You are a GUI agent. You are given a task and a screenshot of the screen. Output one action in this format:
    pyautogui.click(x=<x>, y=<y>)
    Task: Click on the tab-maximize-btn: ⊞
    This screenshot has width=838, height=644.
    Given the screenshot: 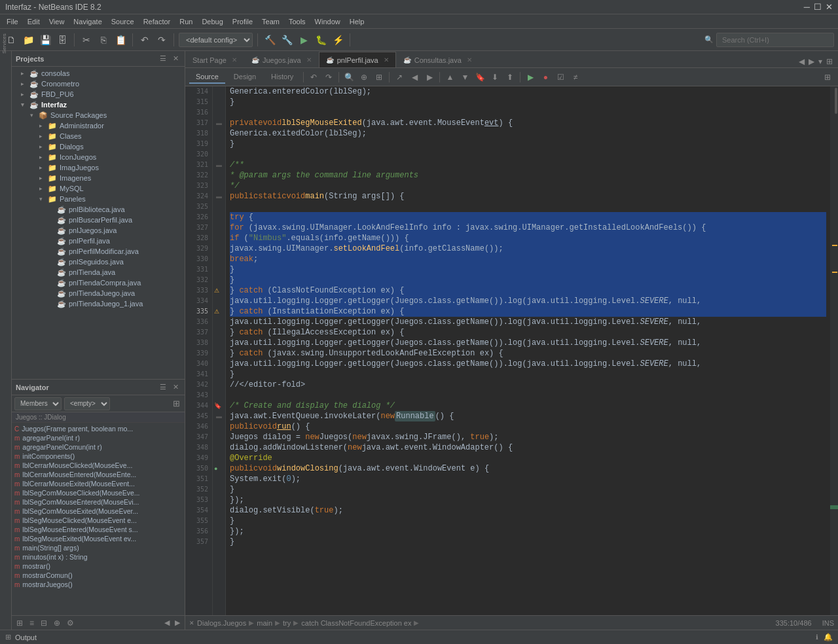 What is the action you would take?
    pyautogui.click(x=829, y=62)
    